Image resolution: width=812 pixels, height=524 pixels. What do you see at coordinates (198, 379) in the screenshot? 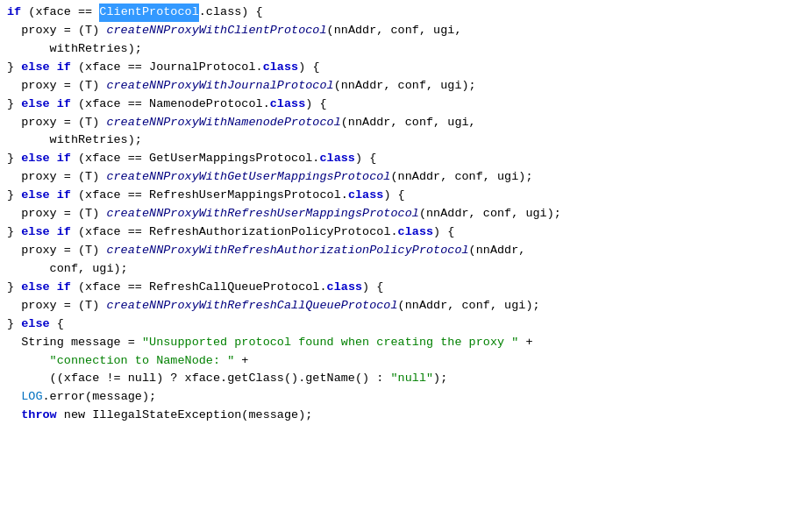
I see `plain-44: ((xface != null) ? xface.getClass().getN…` at bounding box center [198, 379].